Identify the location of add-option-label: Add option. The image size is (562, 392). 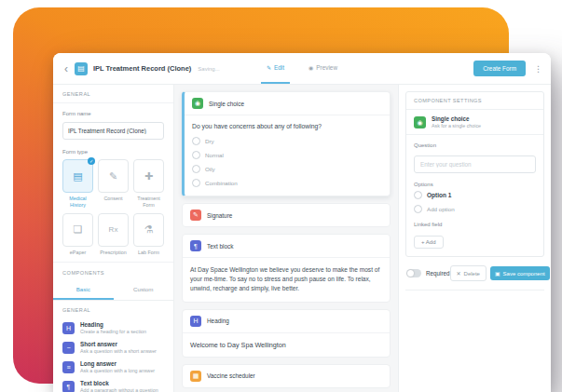
(441, 209).